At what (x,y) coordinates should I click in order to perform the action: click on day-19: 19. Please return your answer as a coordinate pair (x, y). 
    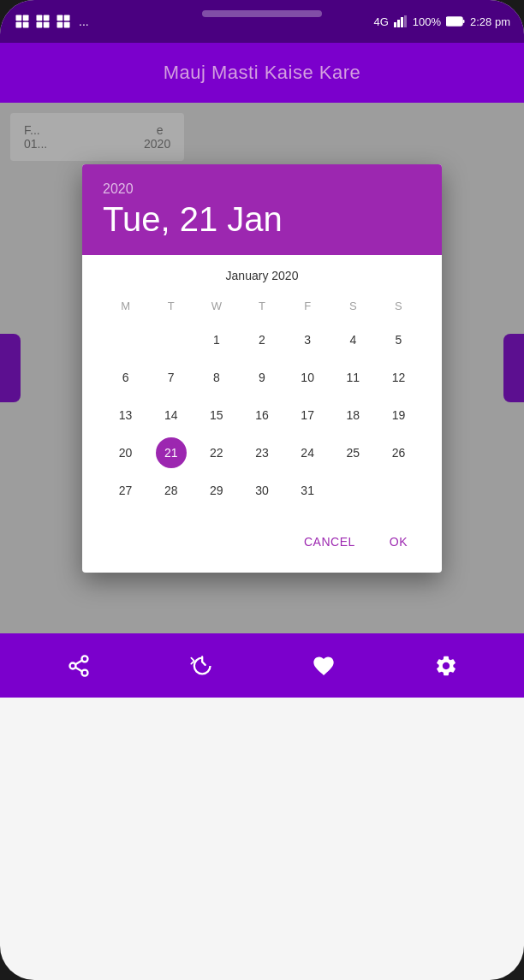
    Looking at the image, I should click on (399, 415).